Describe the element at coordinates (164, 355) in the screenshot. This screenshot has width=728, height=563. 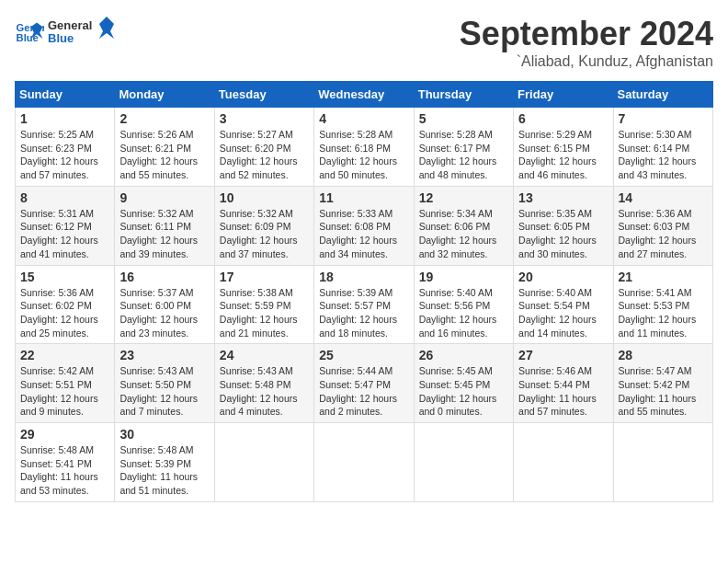
I see `day-number: 23` at that location.